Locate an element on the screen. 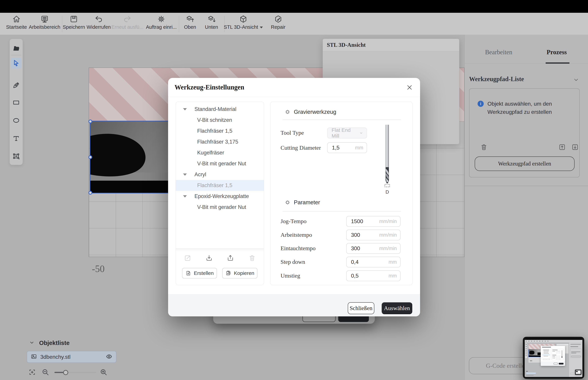 Image resolution: width=588 pixels, height=380 pixels. select-tool-confirm-button: Auswählen is located at coordinates (397, 308).